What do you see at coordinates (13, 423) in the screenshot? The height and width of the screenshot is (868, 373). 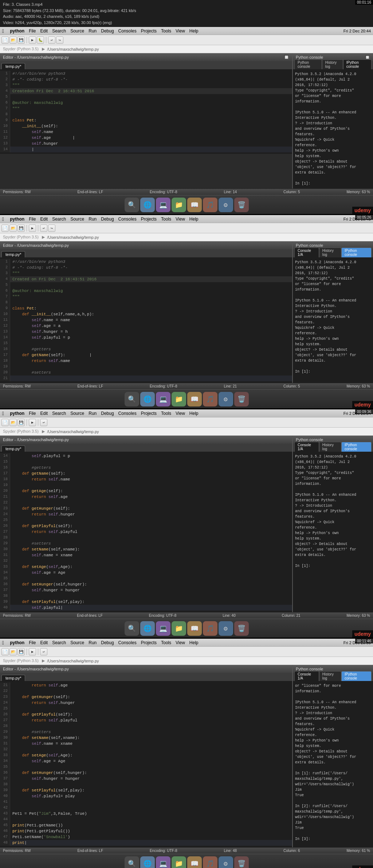 I see `toolbar-btn-open-3: 📂` at bounding box center [13, 423].